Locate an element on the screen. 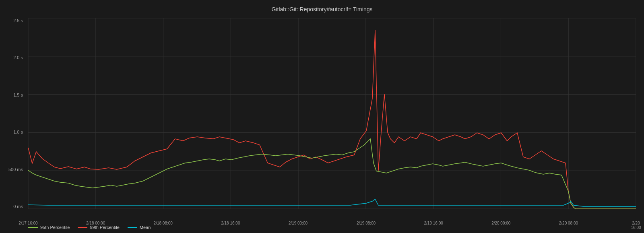 This screenshot has width=644, height=233. legend-99th: 99th Percentile is located at coordinates (98, 227).